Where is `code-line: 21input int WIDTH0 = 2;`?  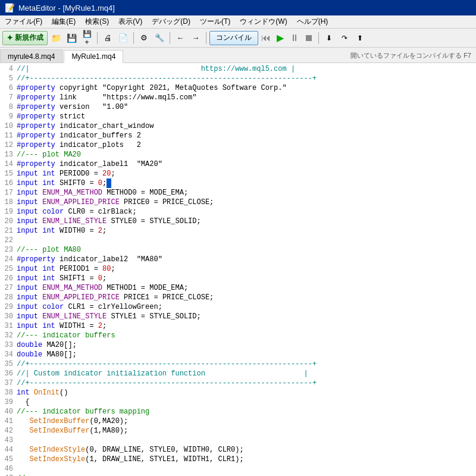
code-line: 21input int WIDTH0 = 2; is located at coordinates (238, 231).